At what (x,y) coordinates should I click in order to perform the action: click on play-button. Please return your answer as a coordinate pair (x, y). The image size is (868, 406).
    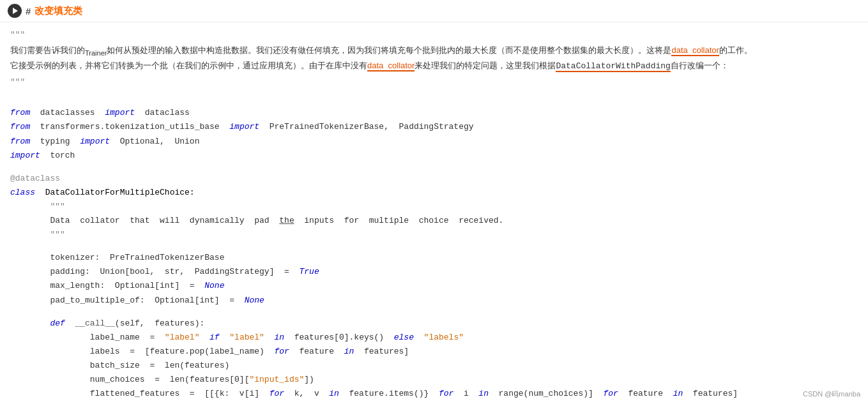
    Looking at the image, I should click on (15, 11).